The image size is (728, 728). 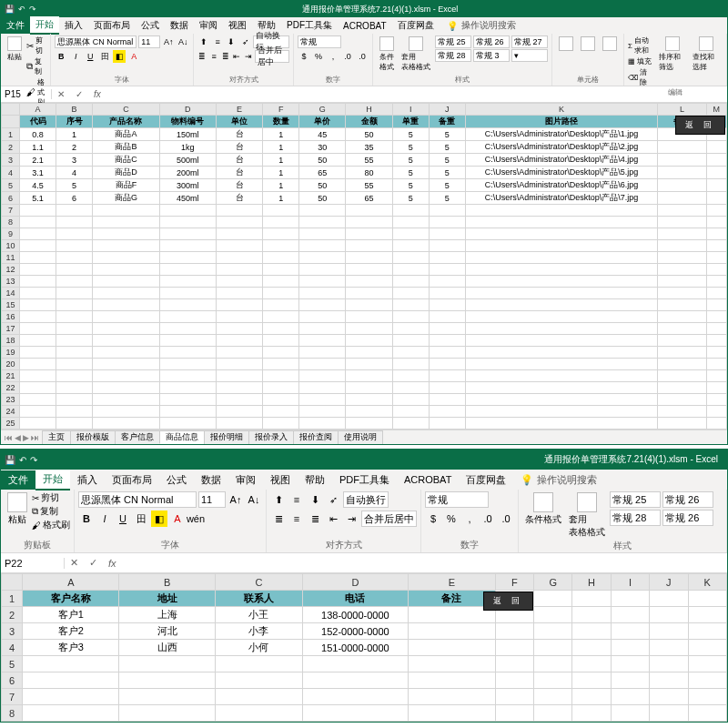 I want to click on border-button: 田, so click(x=141, y=519).